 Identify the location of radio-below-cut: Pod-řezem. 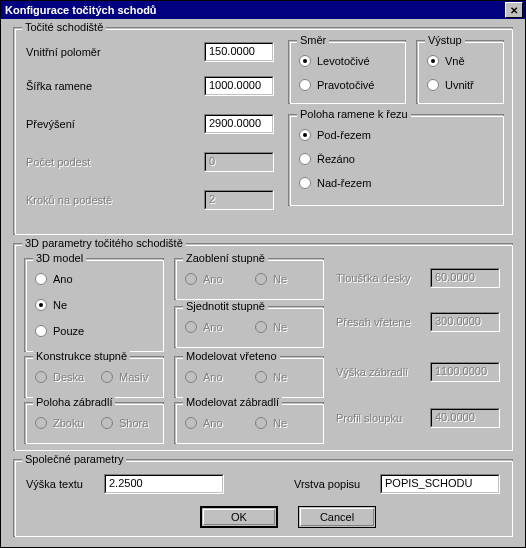
(335, 135).